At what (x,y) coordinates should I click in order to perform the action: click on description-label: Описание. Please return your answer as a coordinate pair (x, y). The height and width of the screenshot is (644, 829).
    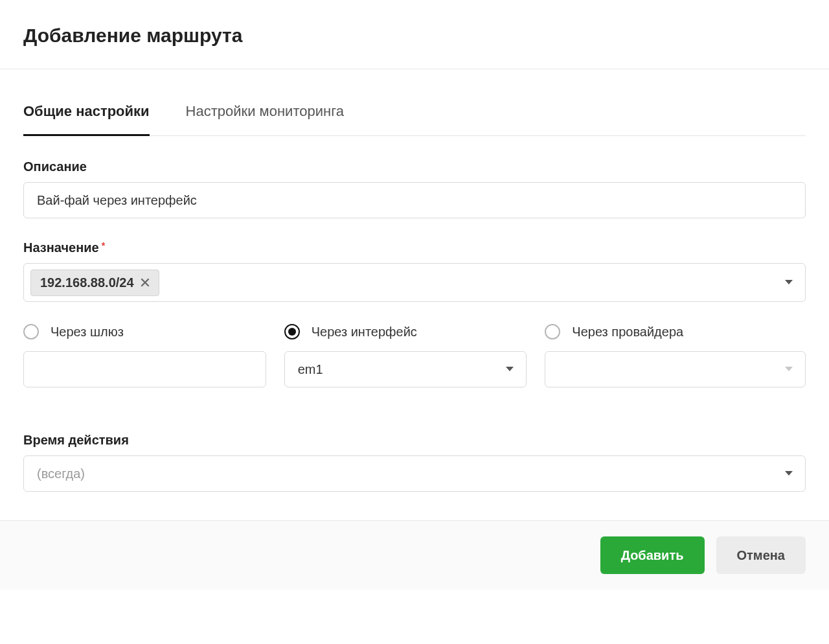
    Looking at the image, I should click on (414, 167).